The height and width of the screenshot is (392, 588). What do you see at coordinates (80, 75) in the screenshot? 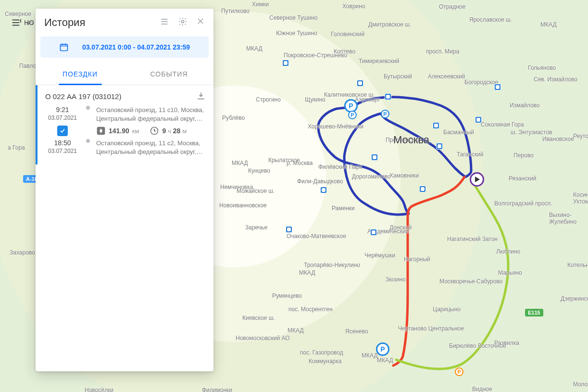
I see `tab-trips: ПОЕЗДКИ` at bounding box center [80, 75].